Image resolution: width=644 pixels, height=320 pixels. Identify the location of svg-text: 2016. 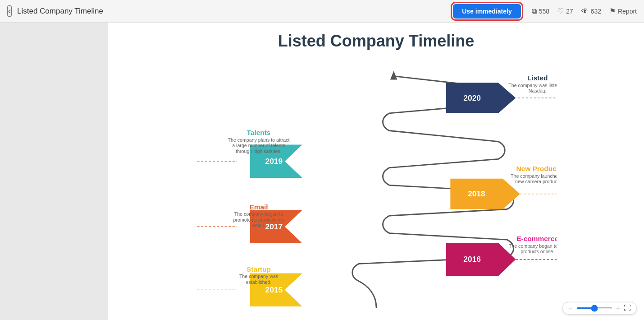
(472, 259).